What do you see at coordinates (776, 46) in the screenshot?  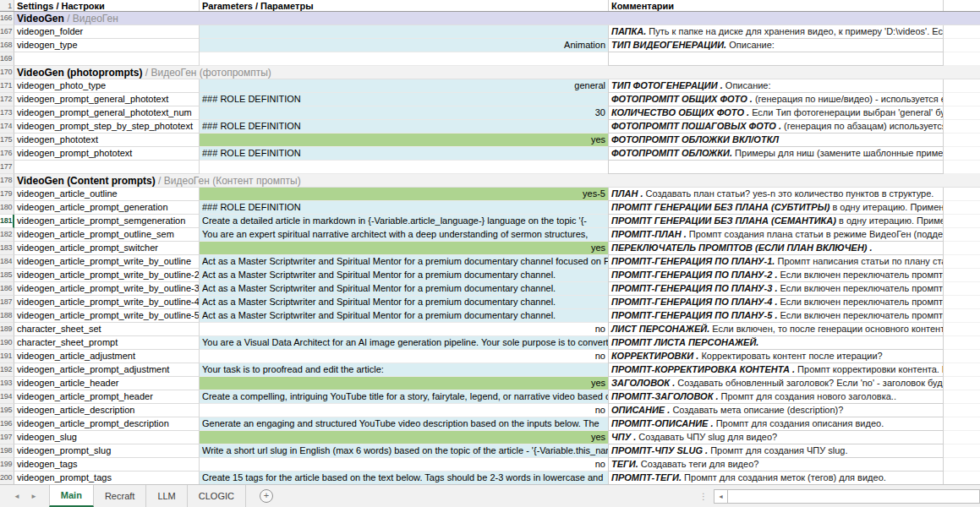 I see `comment-cell: ТИП ВИДЕОГЕНЕРАЦИИ. Описание:` at bounding box center [776, 46].